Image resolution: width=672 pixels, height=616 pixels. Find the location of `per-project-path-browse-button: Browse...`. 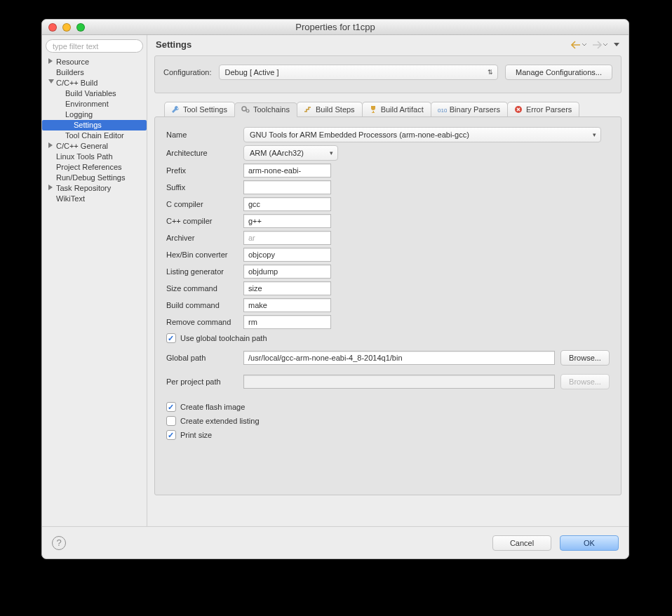

per-project-path-browse-button: Browse... is located at coordinates (585, 382).